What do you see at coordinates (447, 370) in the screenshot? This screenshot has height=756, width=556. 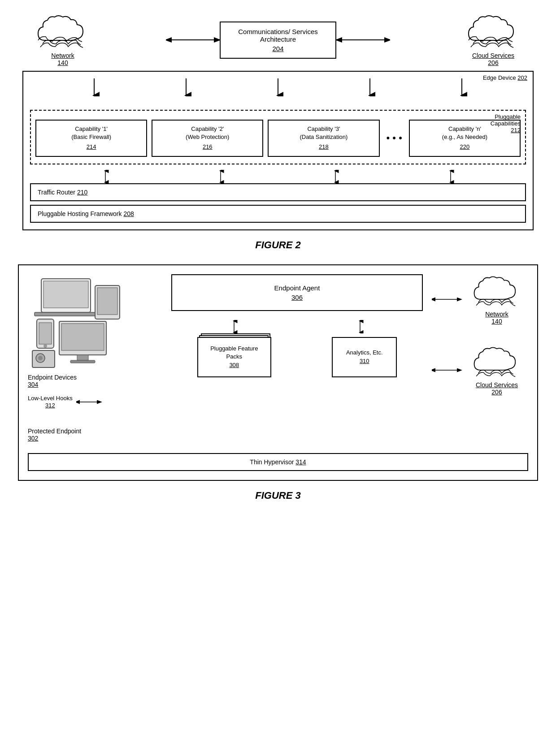 I see `to-cloud-arrow` at bounding box center [447, 370].